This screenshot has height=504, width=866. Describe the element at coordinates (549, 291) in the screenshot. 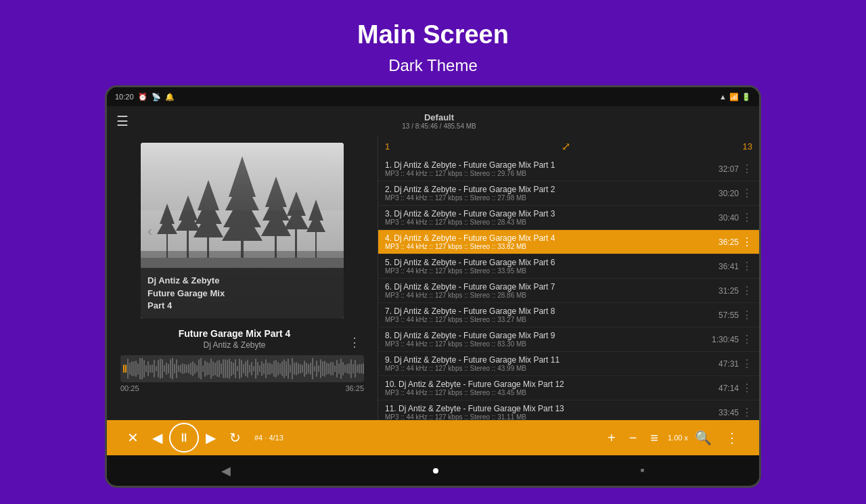

I see `track-info: 6. Dj Antiz & Zebyte - Future Garage Mix…` at that location.